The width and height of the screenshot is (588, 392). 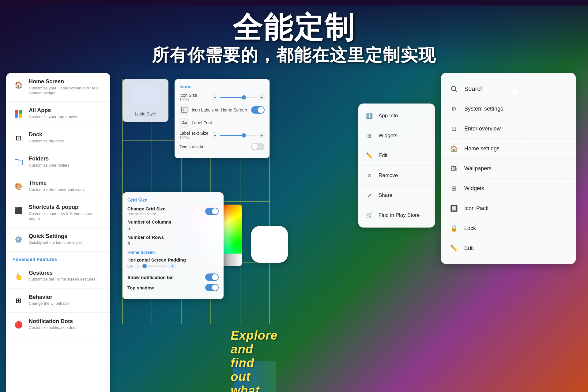 I want to click on sidebar-item-dock: ⊡ Dock Customize the dock, so click(x=58, y=138).